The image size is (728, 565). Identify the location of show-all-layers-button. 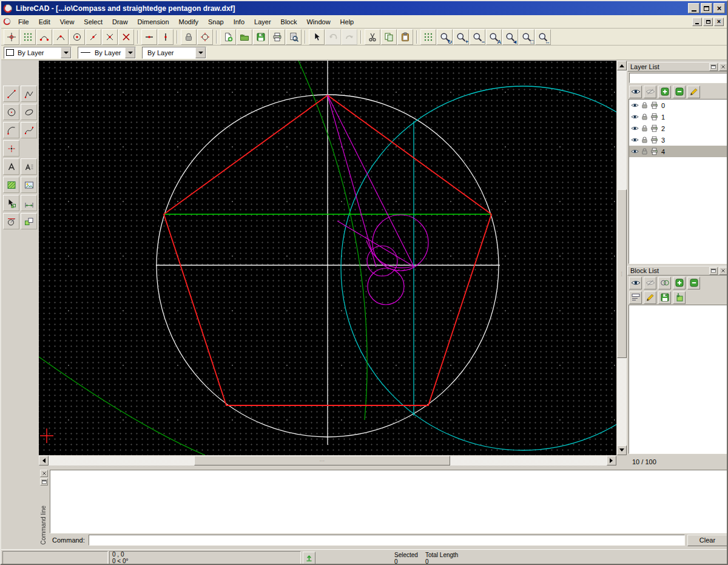
(636, 92).